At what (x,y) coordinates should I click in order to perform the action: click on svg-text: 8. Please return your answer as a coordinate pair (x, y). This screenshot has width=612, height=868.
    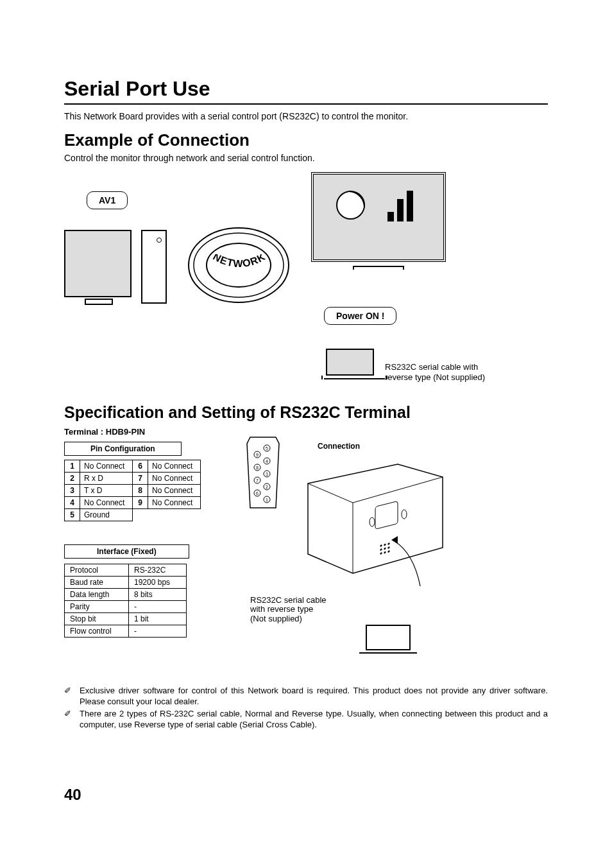
    Looking at the image, I should click on (257, 467).